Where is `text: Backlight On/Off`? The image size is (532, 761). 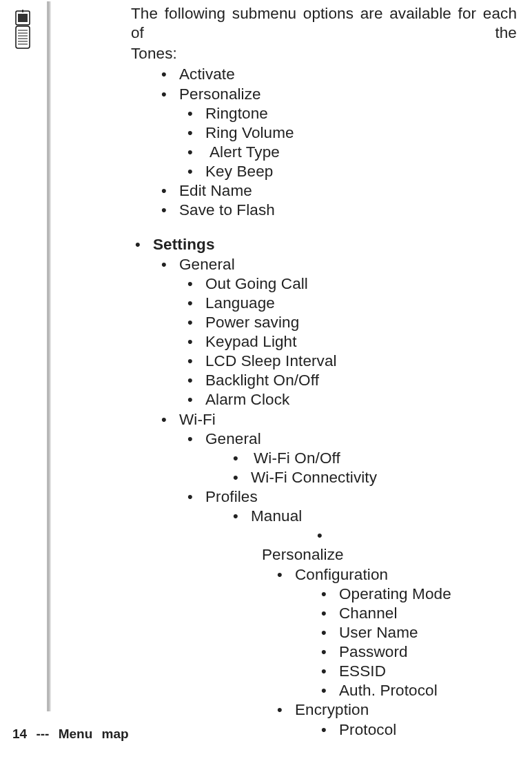
text: Backlight On/Off is located at coordinates (262, 380).